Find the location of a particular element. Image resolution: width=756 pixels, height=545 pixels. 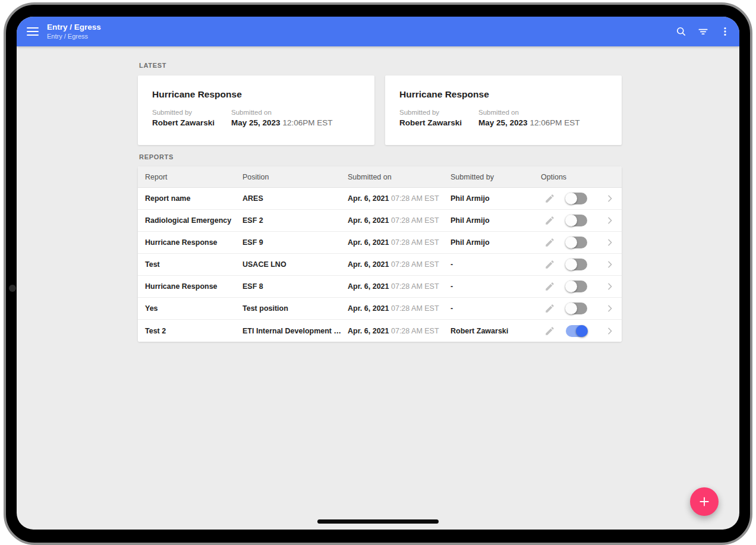

report-cell: Test 2 is located at coordinates (190, 331).